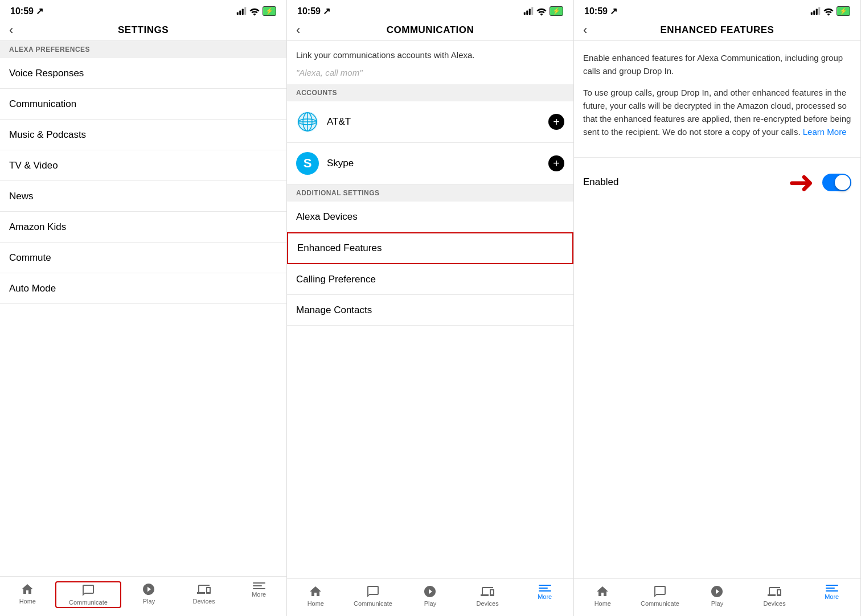 The image size is (861, 616). I want to click on tab-home-label-1: Home, so click(27, 601).